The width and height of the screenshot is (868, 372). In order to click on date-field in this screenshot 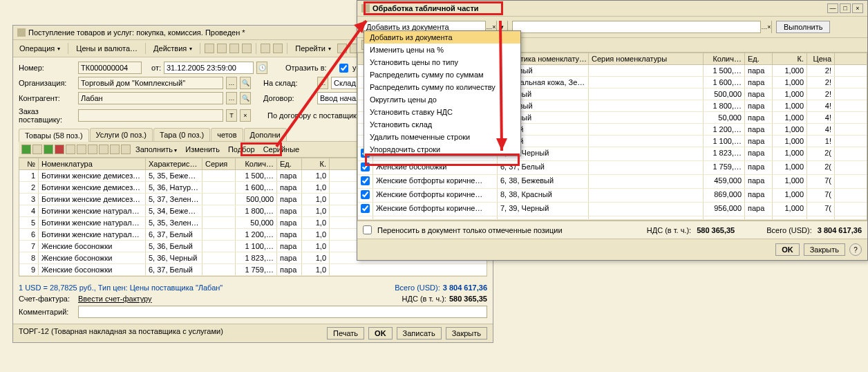, I will do `click(209, 68)`.